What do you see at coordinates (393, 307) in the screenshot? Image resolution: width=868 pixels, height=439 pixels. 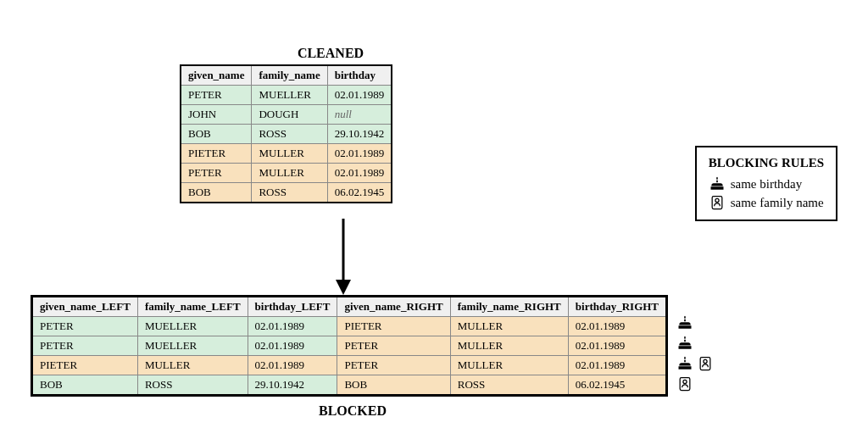 I see `column-header: given_name_RIGHT` at bounding box center [393, 307].